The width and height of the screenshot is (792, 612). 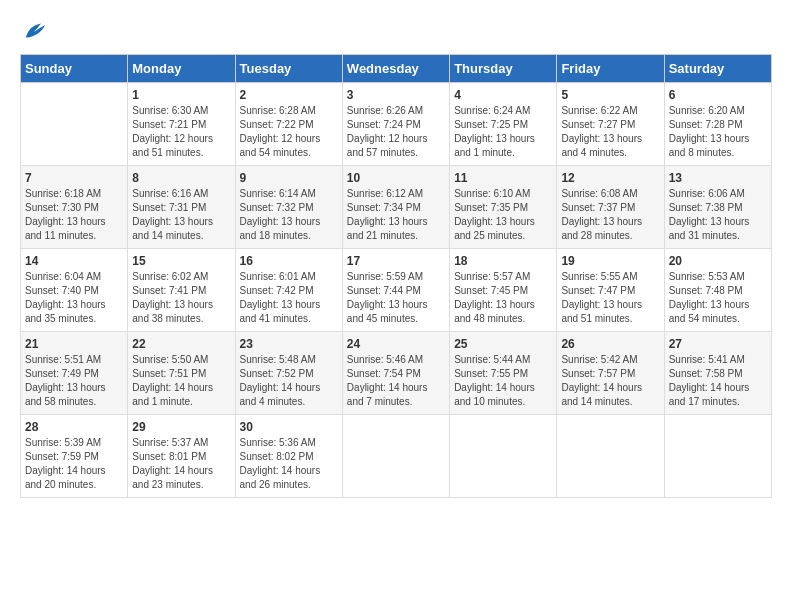 What do you see at coordinates (610, 374) in the screenshot?
I see `calendar-cell: 26Sunrise: 5:42 AM Sunset: 7:57 PM Dayli…` at bounding box center [610, 374].